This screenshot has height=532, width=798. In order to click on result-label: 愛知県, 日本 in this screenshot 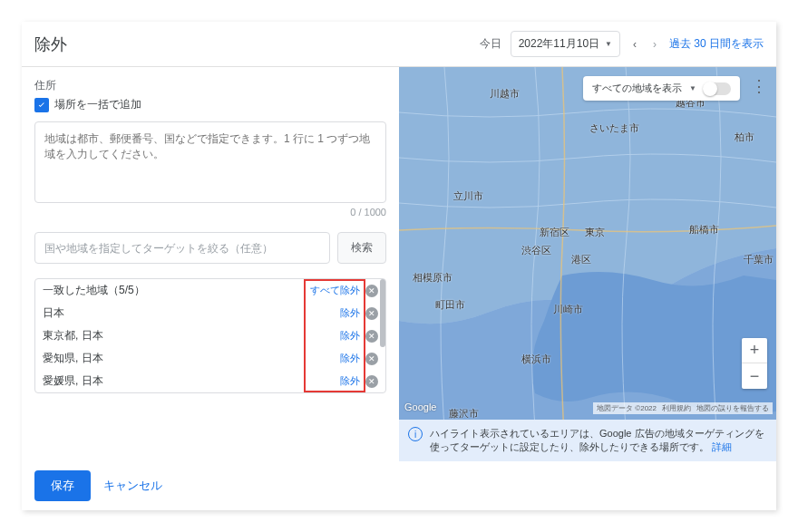, I will do `click(191, 359)`.